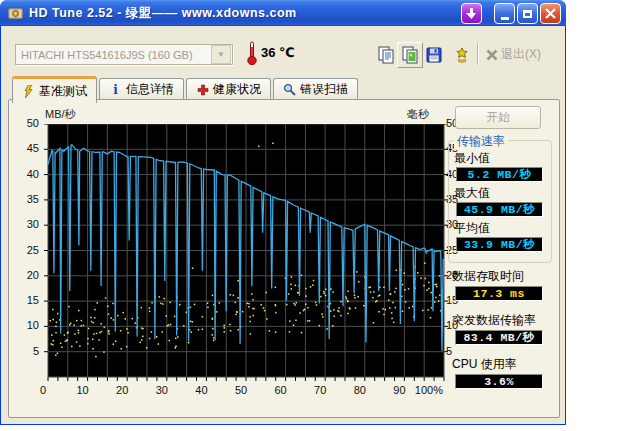 Image resolution: width=640 pixels, height=431 pixels. I want to click on y-right-axis-label: 毫秒, so click(418, 114).